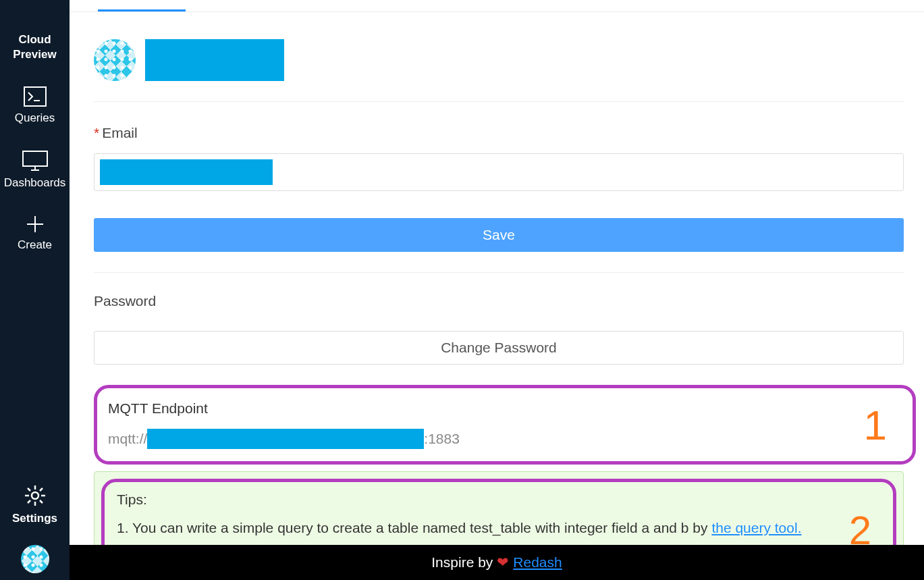 The width and height of the screenshot is (924, 580). I want to click on password-label: Password, so click(509, 301).